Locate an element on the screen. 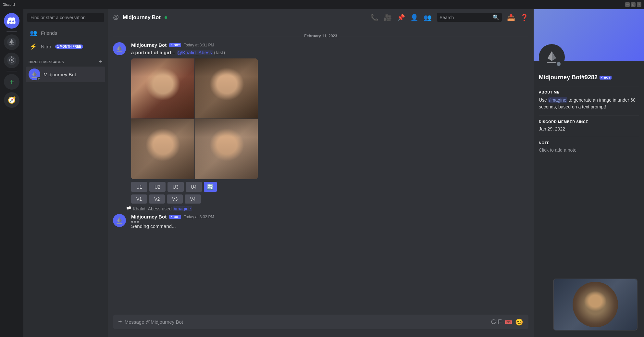 The height and width of the screenshot is (337, 644). u4-button: U4 is located at coordinates (194, 187).